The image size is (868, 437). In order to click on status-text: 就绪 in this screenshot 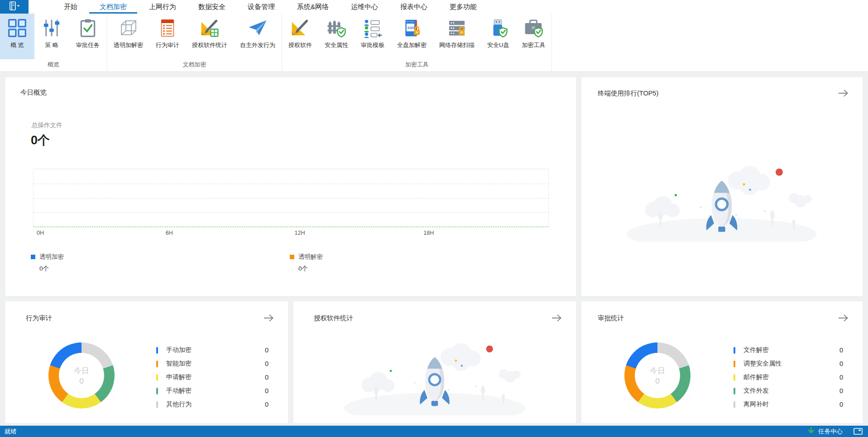, I will do `click(11, 432)`.